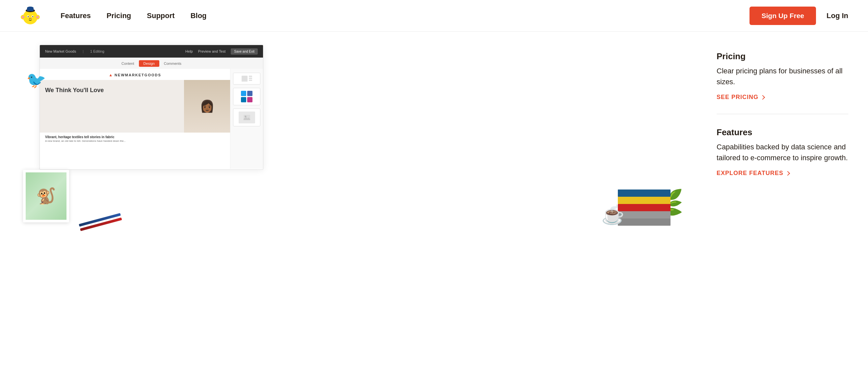  What do you see at coordinates (212, 51) in the screenshot?
I see `editor-preview: Preview and Test` at bounding box center [212, 51].